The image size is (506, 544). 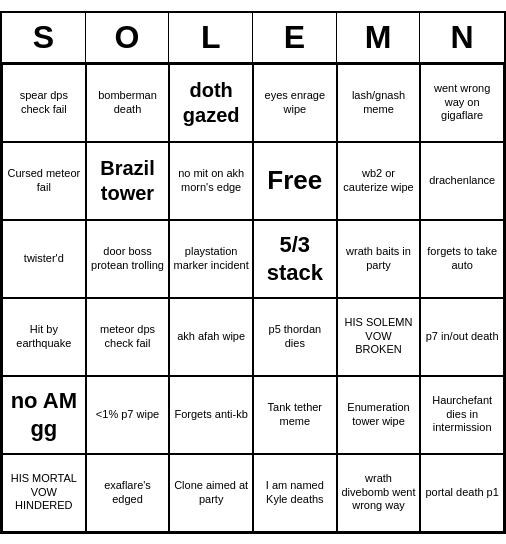 I want to click on bingo-cell: 5/3 stack, so click(x=295, y=259).